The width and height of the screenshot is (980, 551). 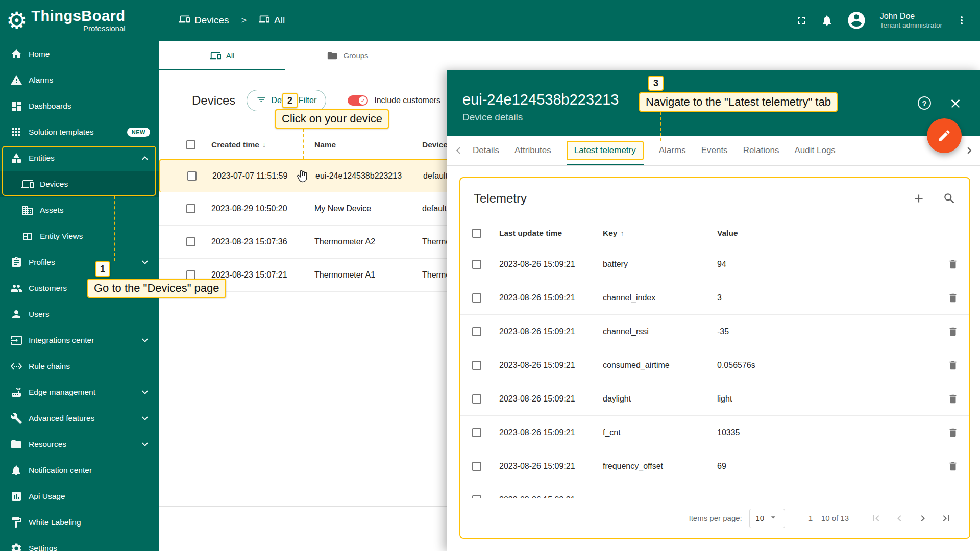 What do you see at coordinates (80, 80) in the screenshot?
I see `sidebar-item-alarms: Alarms` at bounding box center [80, 80].